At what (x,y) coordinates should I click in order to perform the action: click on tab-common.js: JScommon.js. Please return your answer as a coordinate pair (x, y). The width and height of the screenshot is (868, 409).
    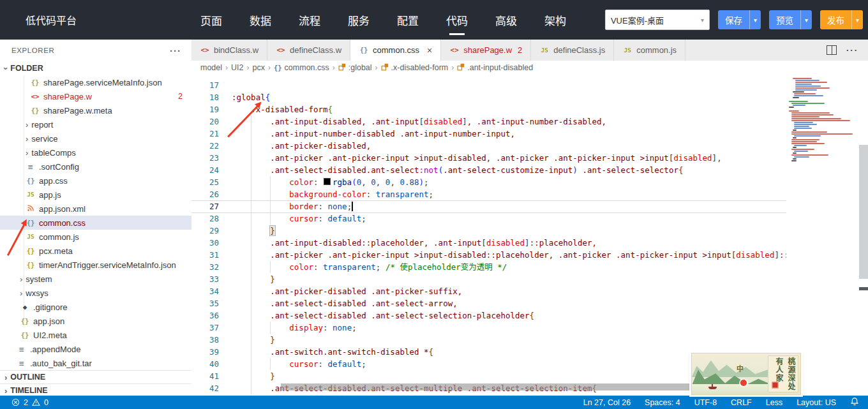
    Looking at the image, I should click on (650, 50).